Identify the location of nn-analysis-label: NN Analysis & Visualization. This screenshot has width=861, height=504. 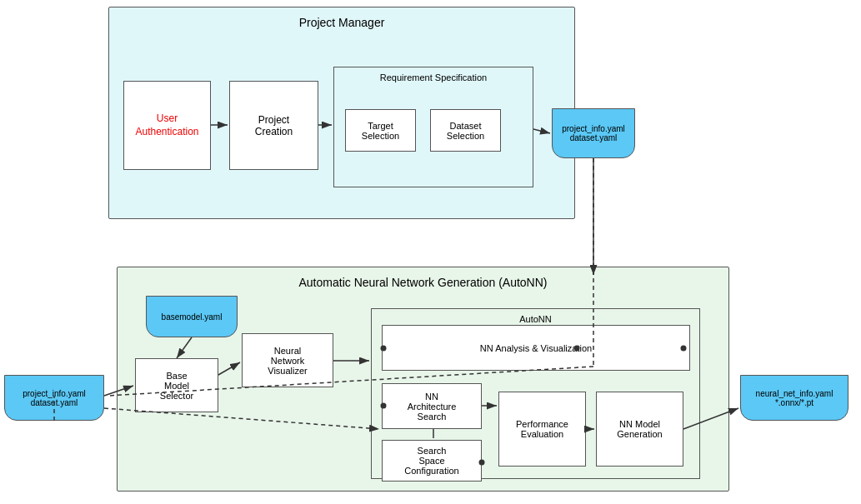
(536, 348).